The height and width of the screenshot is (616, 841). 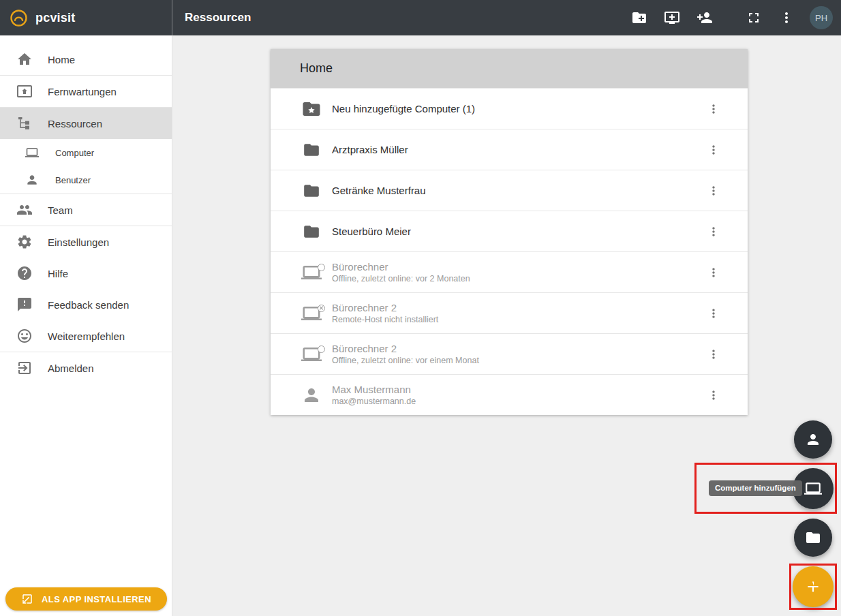 I want to click on list-item-steuerbuero-meier: Steuerbüro Meier, so click(x=509, y=231).